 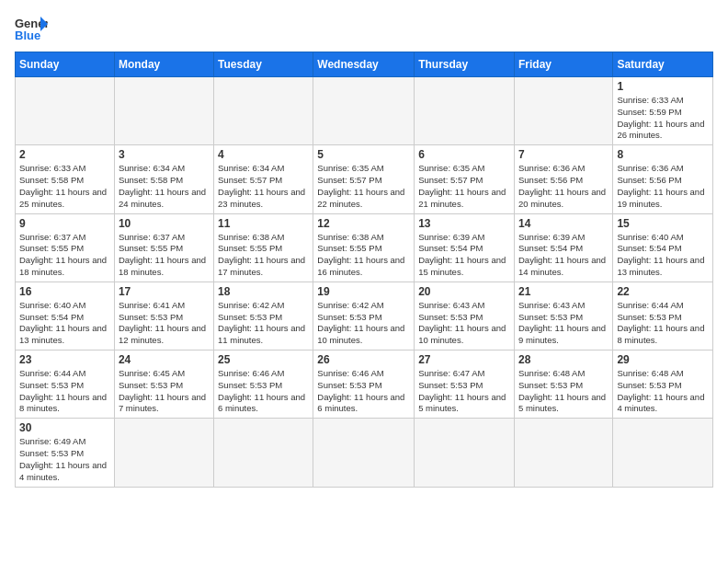 What do you see at coordinates (164, 247) in the screenshot?
I see `calendar-cell: 10Sunrise: 6:37 AM Sunset: 5:55 PM Dayli…` at bounding box center [164, 247].